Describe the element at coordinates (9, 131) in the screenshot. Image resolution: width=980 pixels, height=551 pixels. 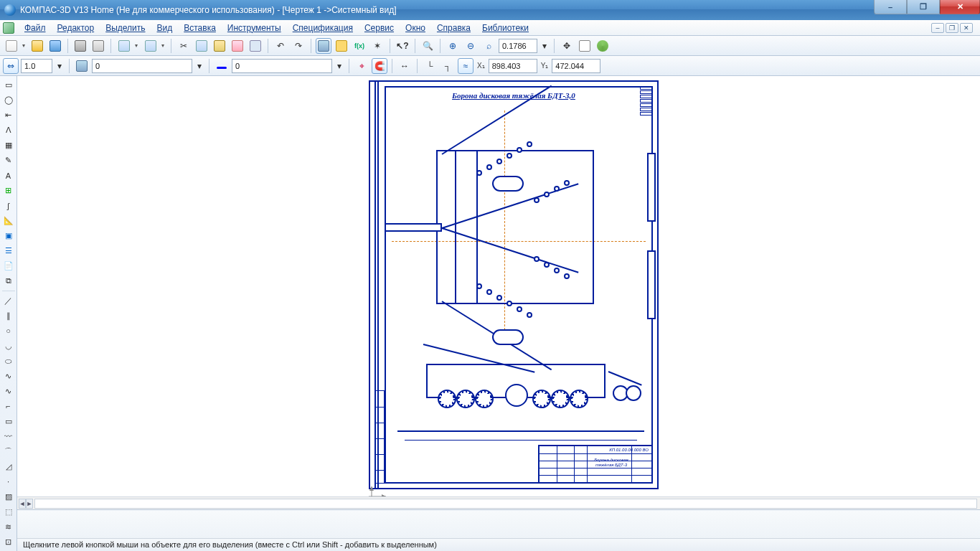
I see `notation-tool-icon: Ʌ` at that location.